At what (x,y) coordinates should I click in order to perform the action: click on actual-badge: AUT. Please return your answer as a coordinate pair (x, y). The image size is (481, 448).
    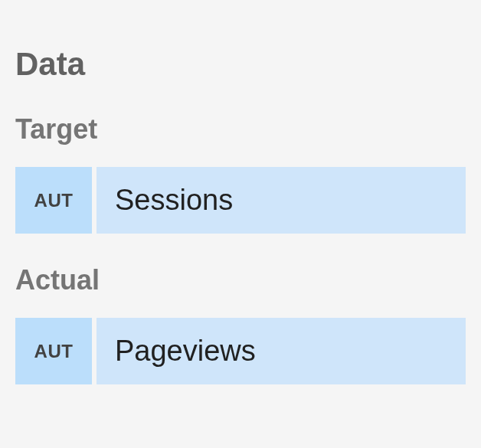
    Looking at the image, I should click on (54, 351).